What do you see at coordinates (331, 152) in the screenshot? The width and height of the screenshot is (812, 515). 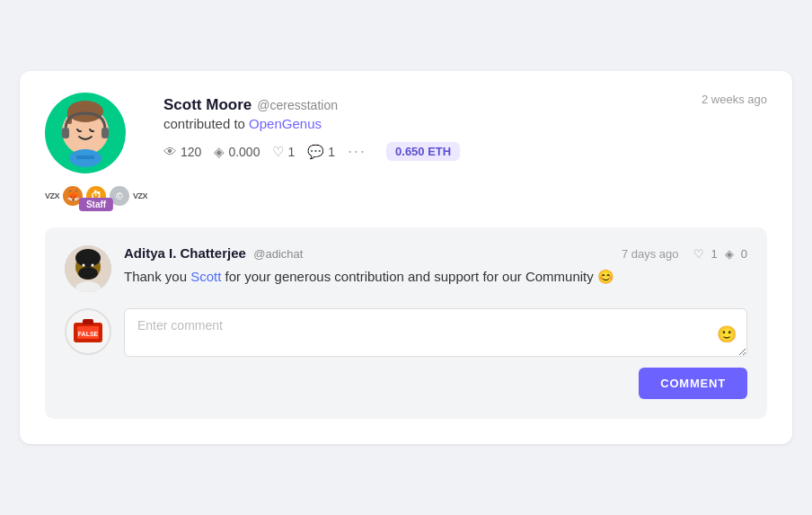 I see `comments-count: 1` at bounding box center [331, 152].